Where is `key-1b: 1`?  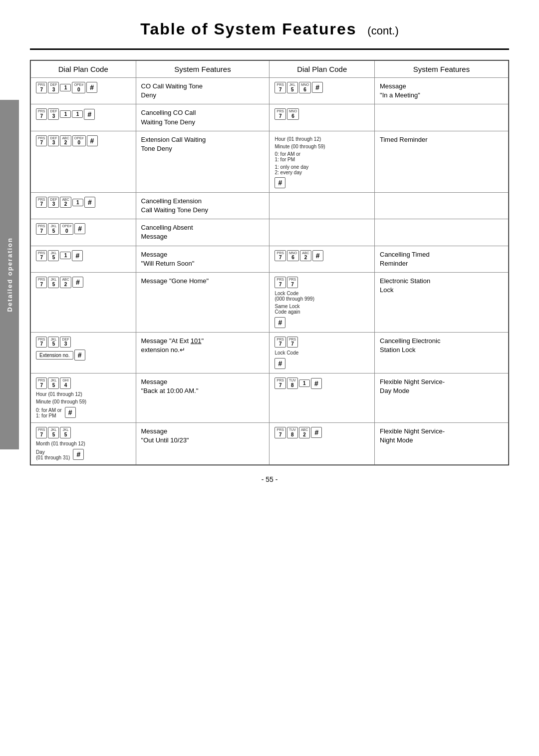
key-1b: 1 is located at coordinates (77, 114).